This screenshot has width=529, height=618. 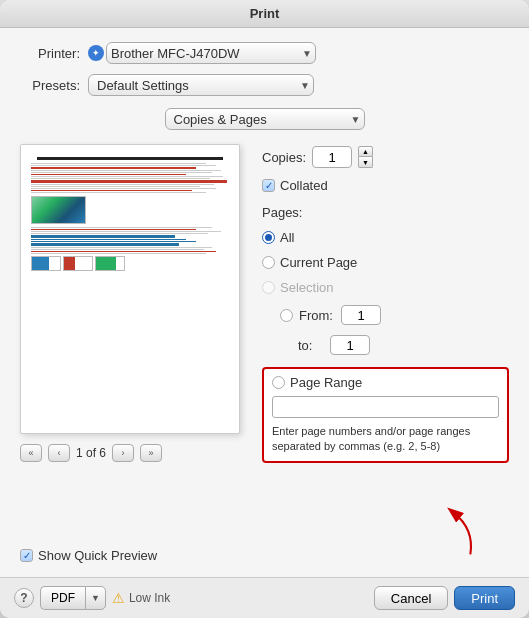 What do you see at coordinates (411, 598) in the screenshot?
I see `cancel-button: Cancel` at bounding box center [411, 598].